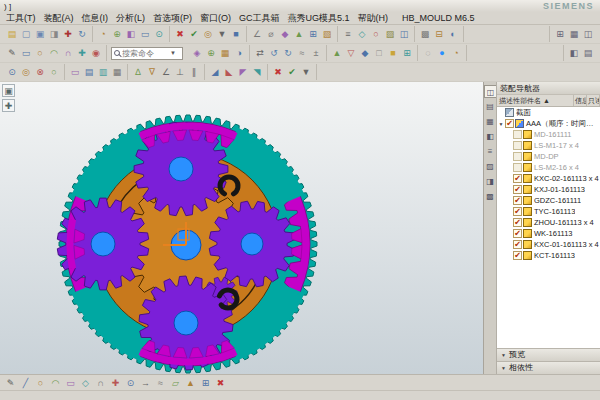 The width and height of the screenshot is (600, 400). Describe the element at coordinates (490, 182) in the screenshot. I see `resource-tab-icon: ◨` at that location.